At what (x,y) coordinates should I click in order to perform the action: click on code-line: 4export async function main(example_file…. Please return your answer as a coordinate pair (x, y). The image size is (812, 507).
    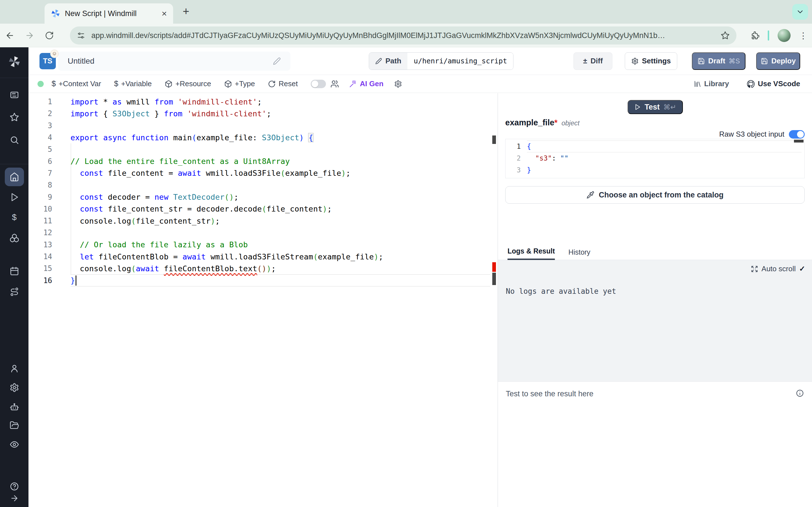
    Looking at the image, I should click on (263, 137).